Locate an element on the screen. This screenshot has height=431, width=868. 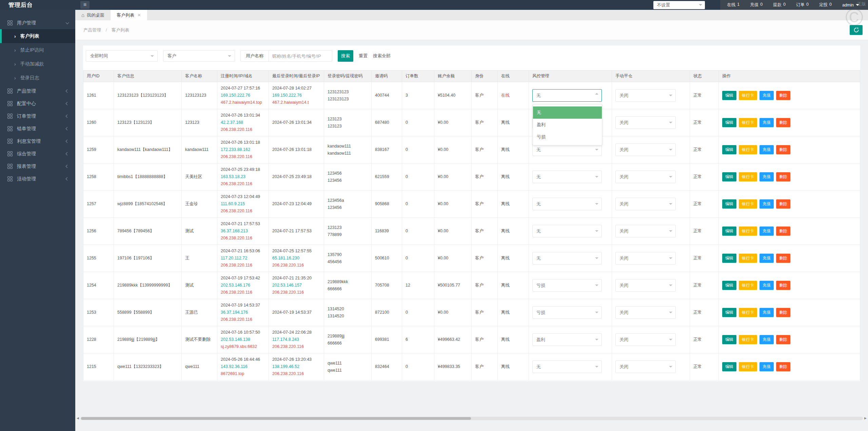
search-all-button: 搜索全部 is located at coordinates (382, 56).